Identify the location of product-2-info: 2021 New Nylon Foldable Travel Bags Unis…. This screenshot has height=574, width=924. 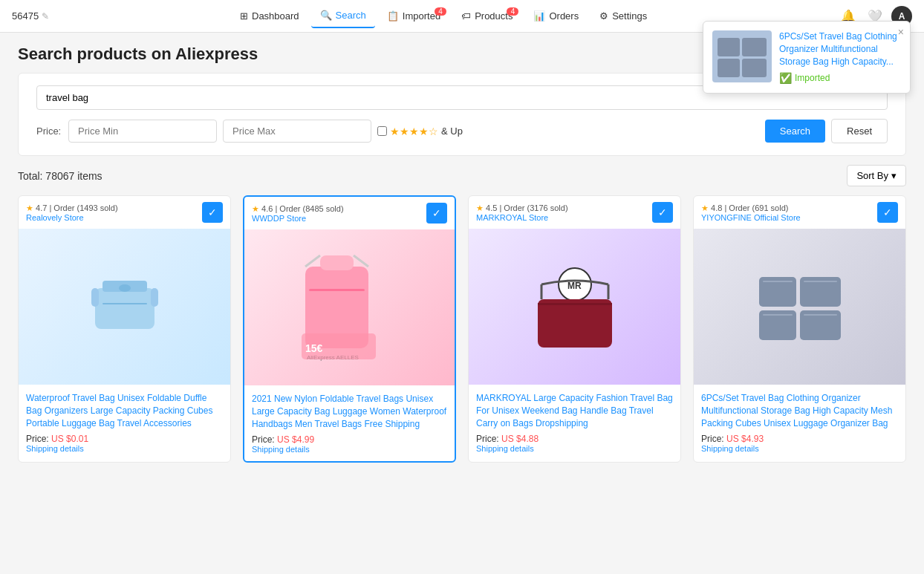
(349, 423).